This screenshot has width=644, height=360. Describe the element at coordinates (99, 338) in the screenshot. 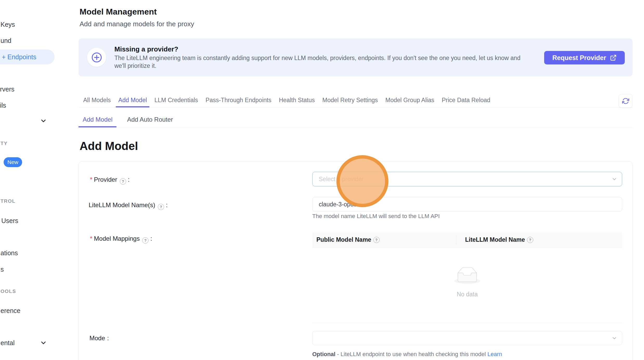

I see `mode-label: Mode:` at that location.